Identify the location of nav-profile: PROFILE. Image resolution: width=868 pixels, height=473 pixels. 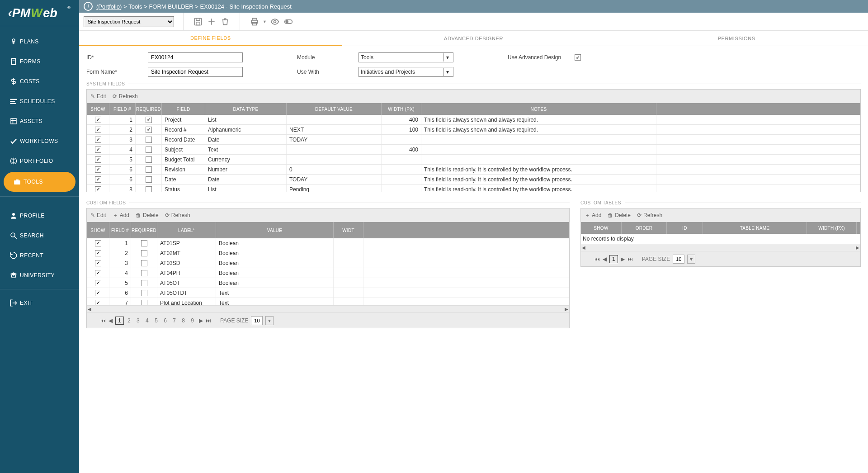
(40, 216).